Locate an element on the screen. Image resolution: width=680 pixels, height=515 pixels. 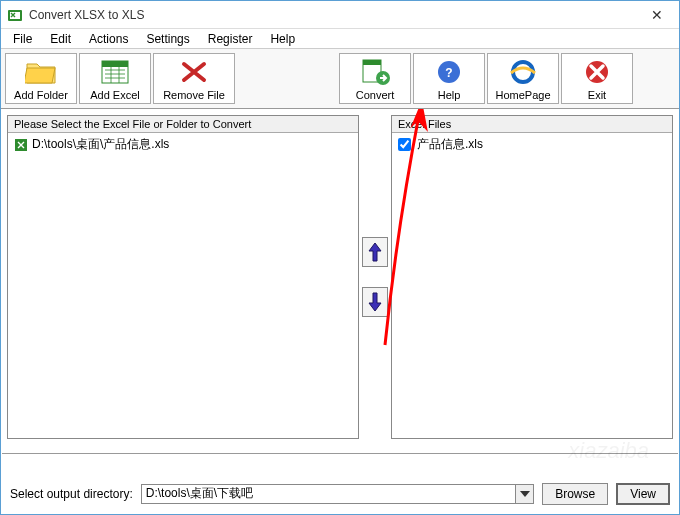
add-folder-button: Add Folder is located at coordinates (41, 78).